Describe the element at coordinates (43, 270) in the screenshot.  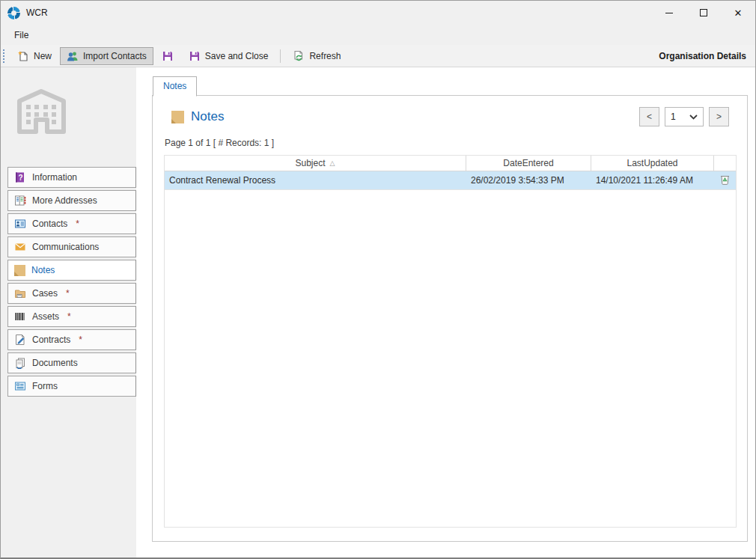
I see `sidebar-item-label: Notes` at that location.